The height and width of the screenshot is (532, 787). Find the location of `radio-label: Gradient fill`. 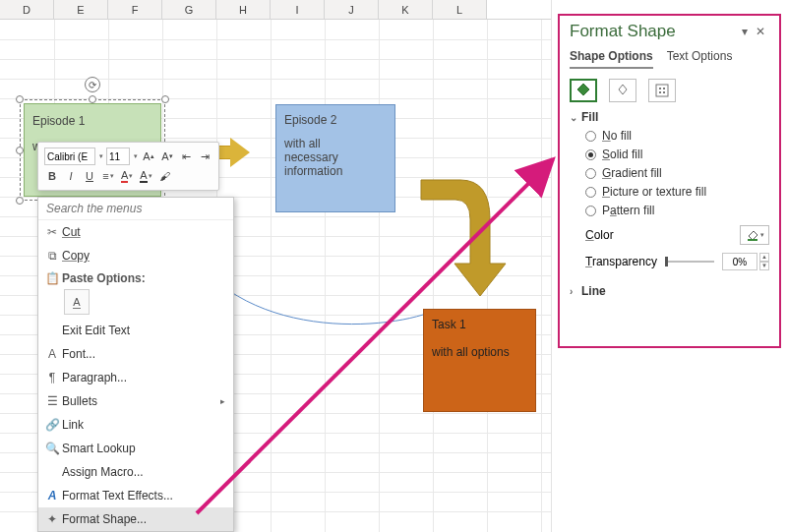

radio-label: Gradient fill is located at coordinates (632, 173).